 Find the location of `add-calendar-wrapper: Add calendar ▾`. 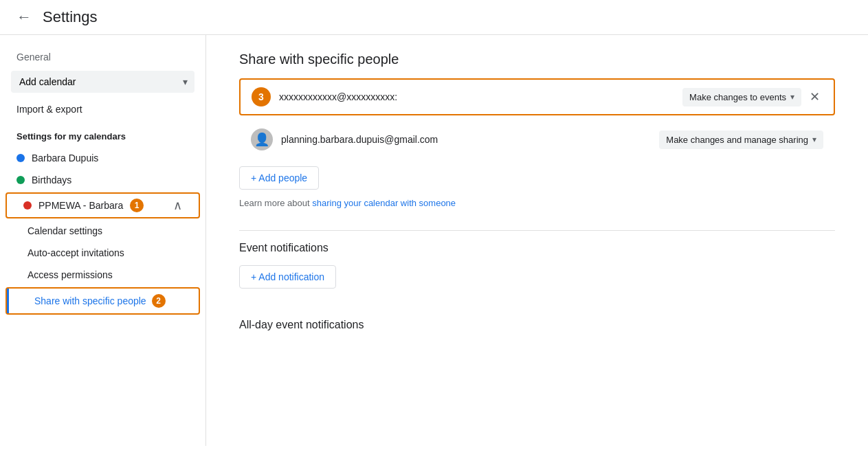

add-calendar-wrapper: Add calendar ▾ is located at coordinates (103, 82).